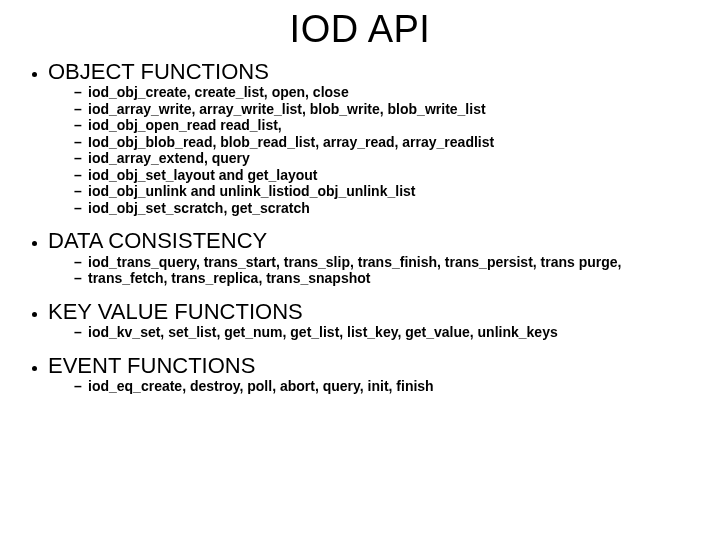 This screenshot has width=720, height=540. What do you see at coordinates (387, 126) in the screenshot?
I see `list-item: iod_obj_open_read read_list,` at bounding box center [387, 126].